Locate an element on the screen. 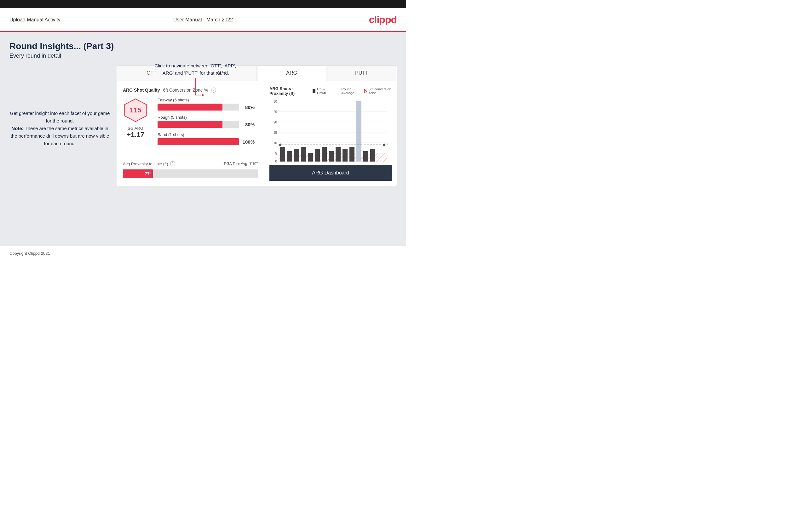 Image resolution: width=812 pixels, height=507 pixels. sand-pct: 100% is located at coordinates (249, 142).